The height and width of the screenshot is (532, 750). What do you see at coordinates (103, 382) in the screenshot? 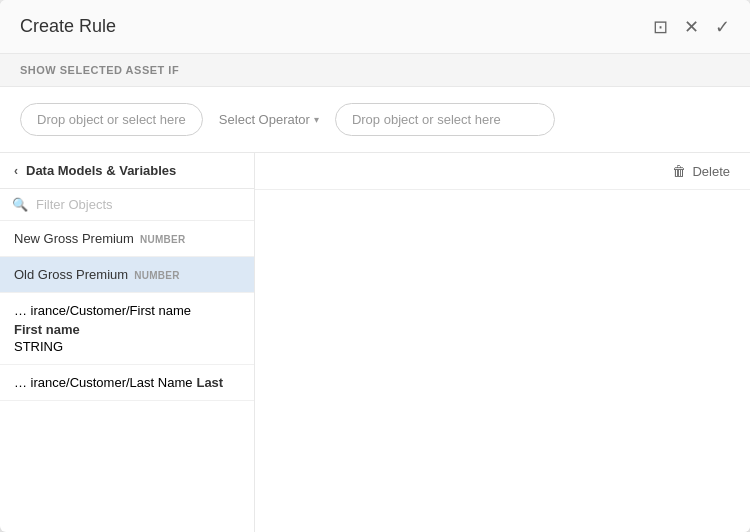
I see `item-path: … irance/Customer/Last Name` at bounding box center [103, 382].